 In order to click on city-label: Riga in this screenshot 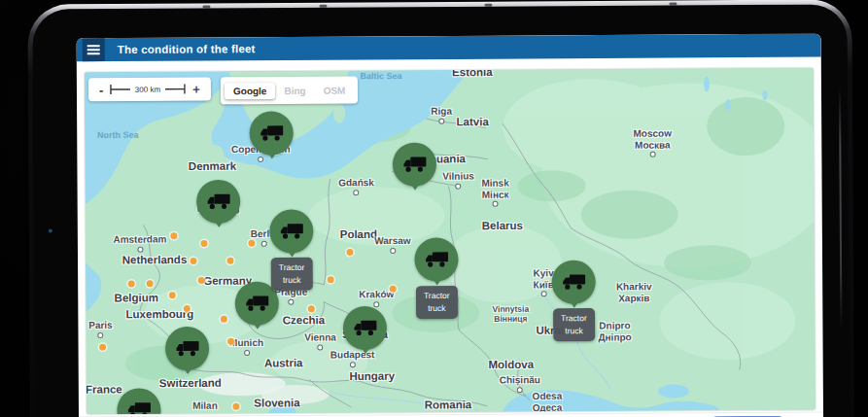, I will do `click(441, 115)`.